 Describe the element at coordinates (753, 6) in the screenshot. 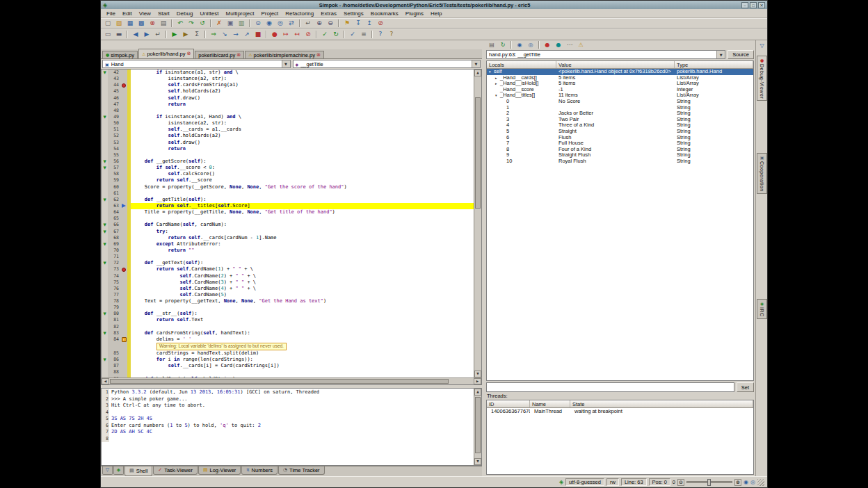

I see `maximize-button: □` at that location.